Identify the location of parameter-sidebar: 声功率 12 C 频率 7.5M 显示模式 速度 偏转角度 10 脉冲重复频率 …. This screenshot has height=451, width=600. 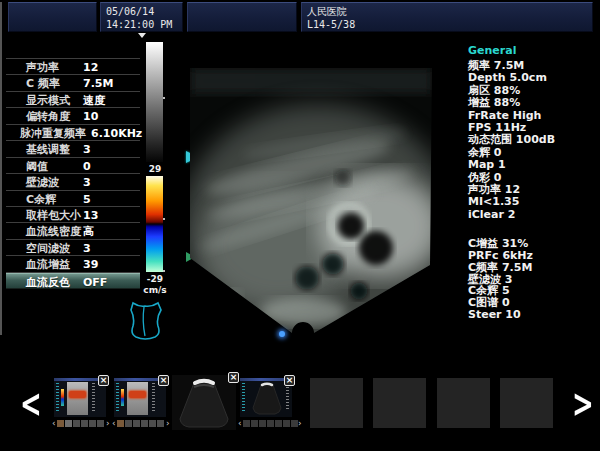
(73, 174).